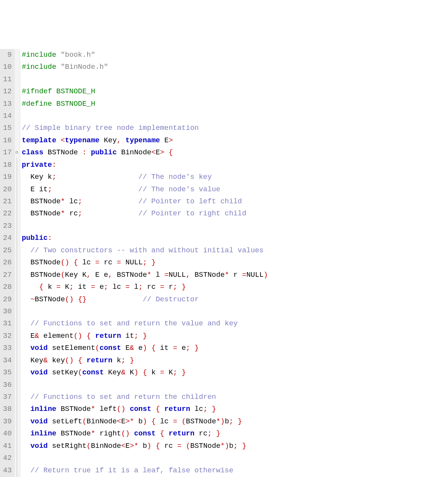  Describe the element at coordinates (235, 165) in the screenshot. I see `code-line: private:` at that location.